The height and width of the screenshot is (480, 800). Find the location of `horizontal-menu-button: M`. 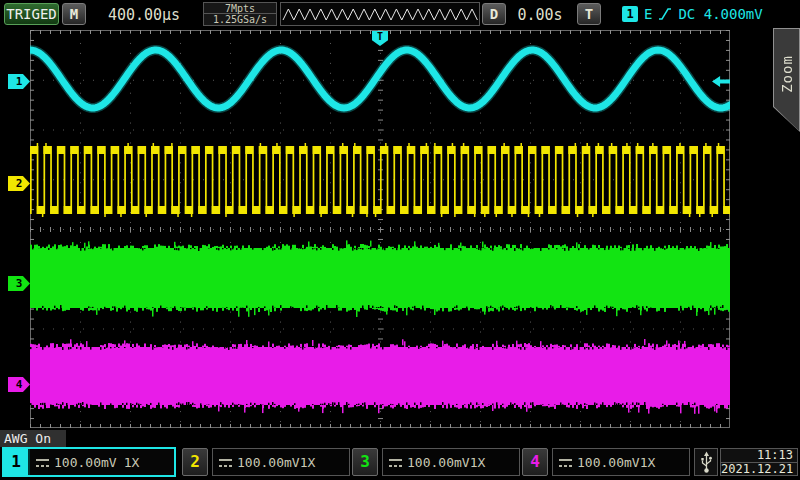

horizontal-menu-button: M is located at coordinates (74, 14).